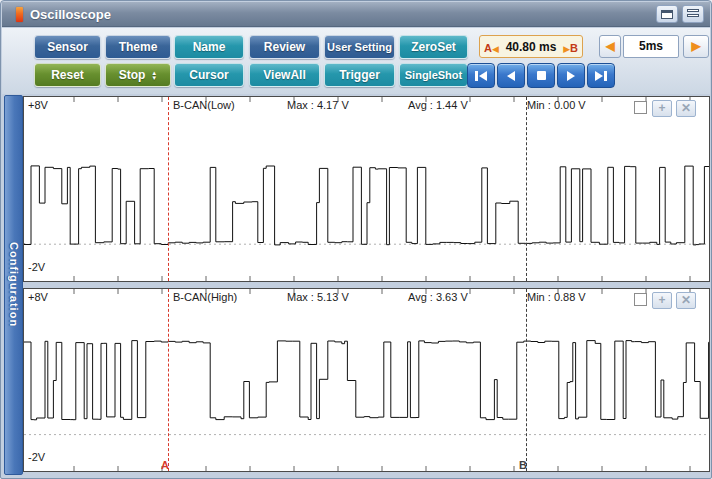 This screenshot has width=712, height=479. I want to click on configuration-tab-label: Configuration, so click(14, 284).